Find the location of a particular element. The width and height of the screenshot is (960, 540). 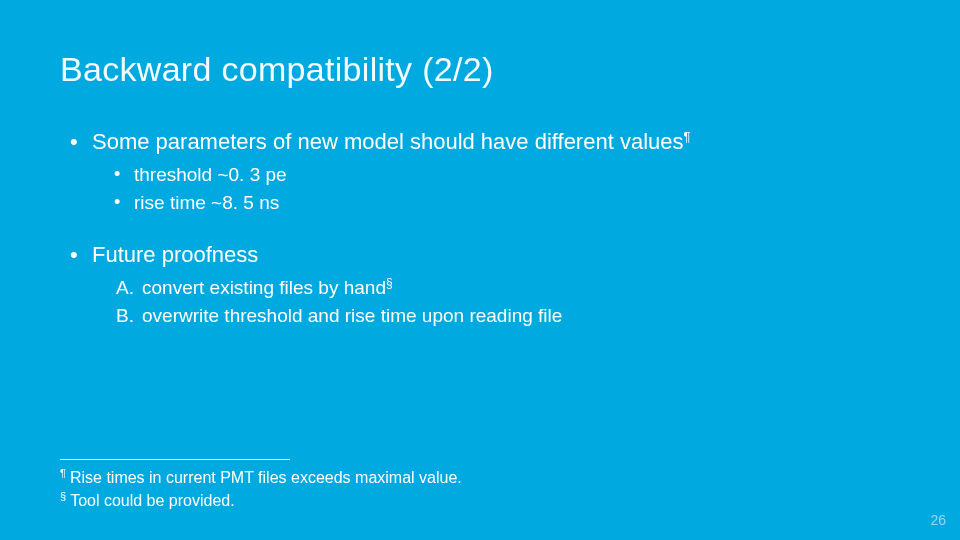

footnote-symbol: § is located at coordinates (63, 496).